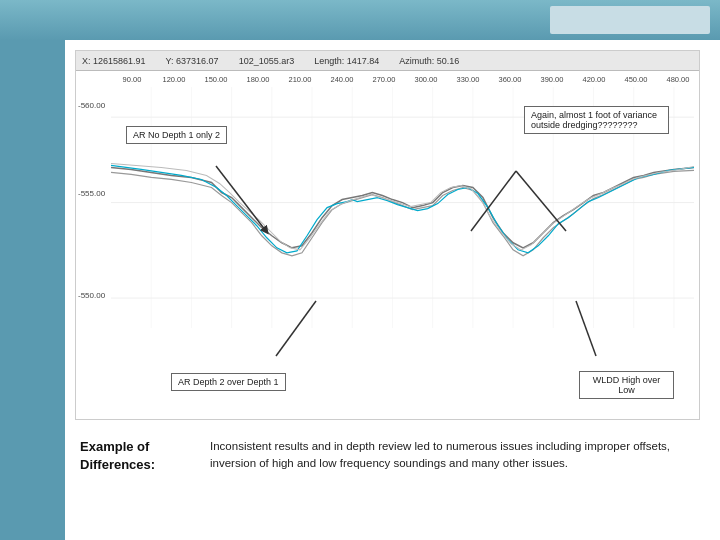  Describe the element at coordinates (228, 382) in the screenshot. I see `annotation-ar-depth-2: AR Depth 2 over Depth 1` at that location.